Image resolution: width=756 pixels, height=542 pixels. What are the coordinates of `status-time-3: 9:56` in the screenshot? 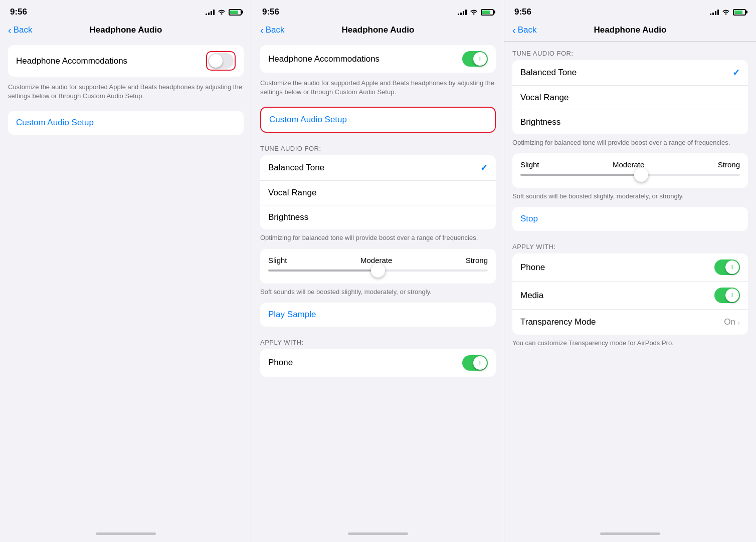 It's located at (523, 12).